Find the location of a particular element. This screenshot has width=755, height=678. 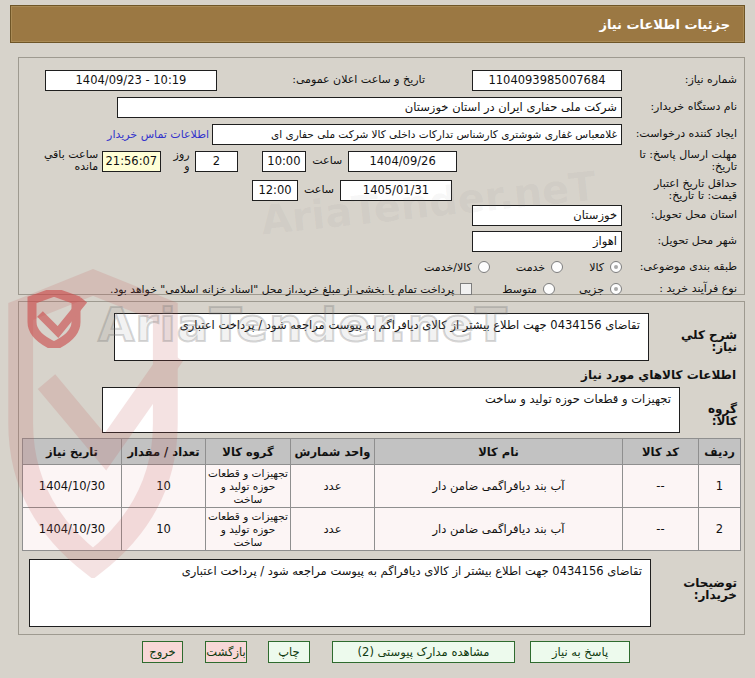

validity-hour-label: ساعت is located at coordinates (319, 190).